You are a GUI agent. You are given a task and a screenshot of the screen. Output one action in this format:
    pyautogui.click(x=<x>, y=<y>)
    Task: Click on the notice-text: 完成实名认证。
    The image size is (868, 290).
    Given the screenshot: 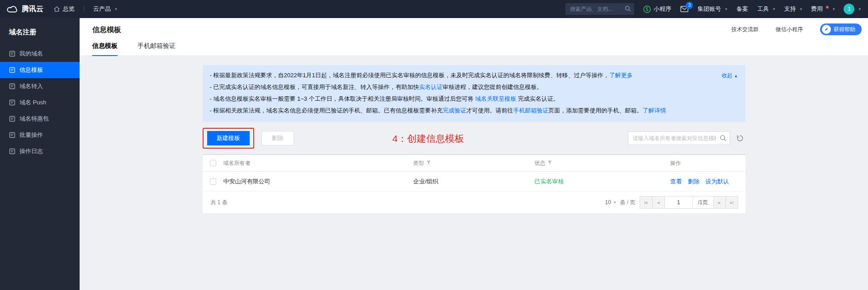 What is the action you would take?
    pyautogui.click(x=537, y=98)
    